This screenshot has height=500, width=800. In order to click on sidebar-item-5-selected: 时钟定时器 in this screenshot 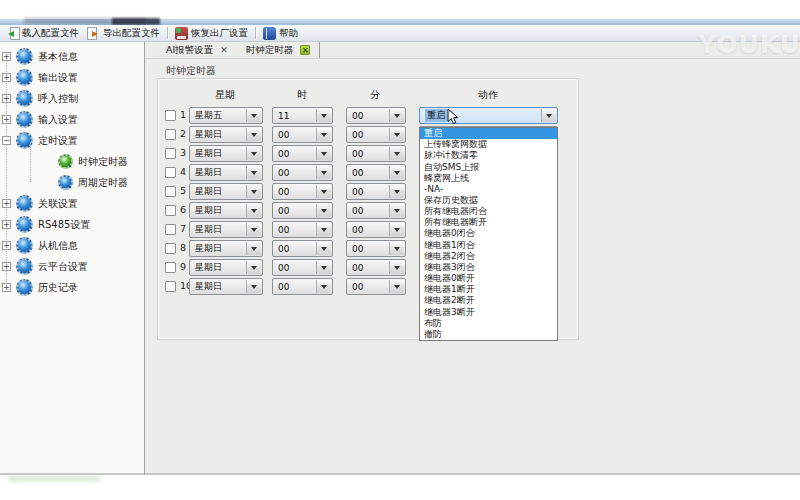, I will do `click(72, 162)`.